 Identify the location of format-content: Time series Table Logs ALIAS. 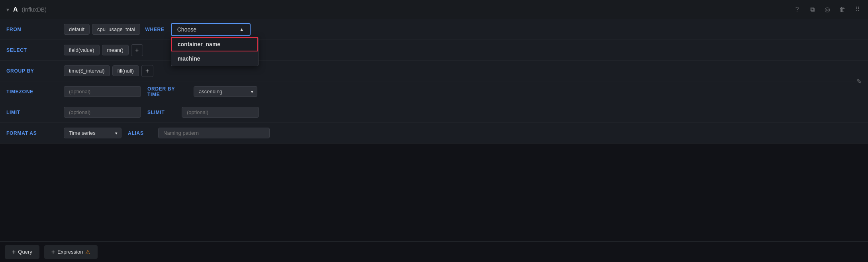
(466, 133).